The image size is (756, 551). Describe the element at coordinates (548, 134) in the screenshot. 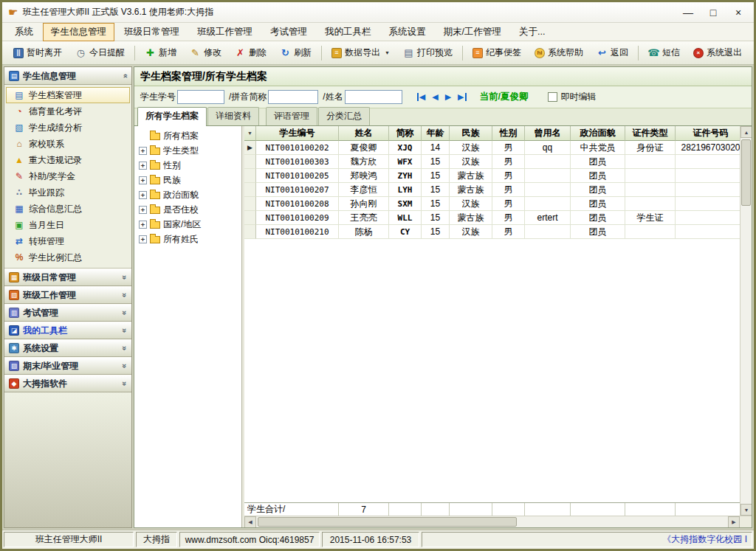

I see `column-header: 曾用名` at that location.